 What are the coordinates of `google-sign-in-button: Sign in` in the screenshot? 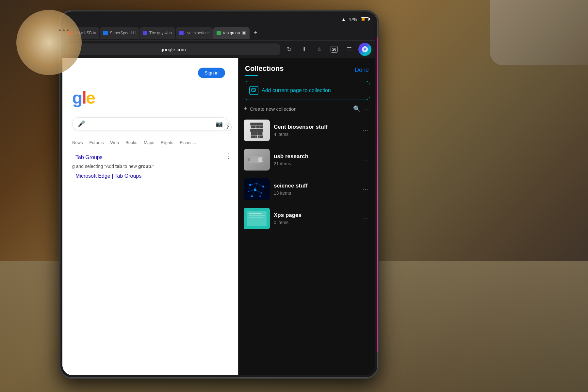 It's located at (212, 73).